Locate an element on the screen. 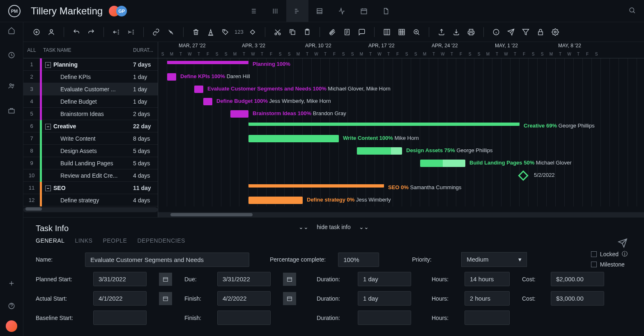 This screenshot has width=644, height=336. sheet-view-icon is located at coordinates (320, 11).